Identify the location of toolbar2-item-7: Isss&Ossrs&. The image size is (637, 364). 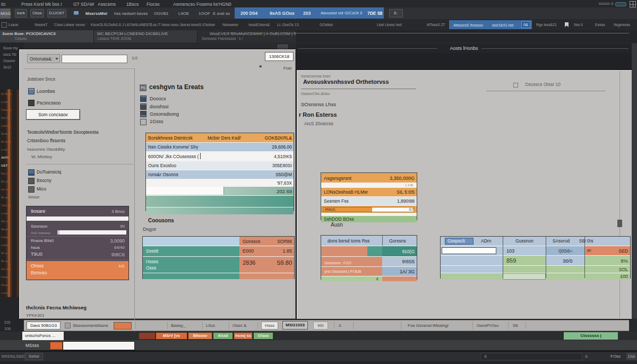
(259, 24).